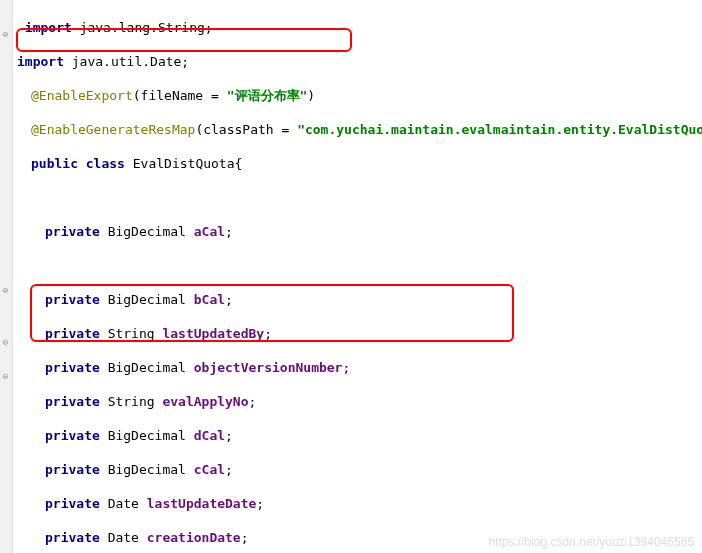 This screenshot has width=702, height=553. Describe the element at coordinates (592, 542) in the screenshot. I see `watermark: https://blog.csdn.net/youzi1394046585` at that location.